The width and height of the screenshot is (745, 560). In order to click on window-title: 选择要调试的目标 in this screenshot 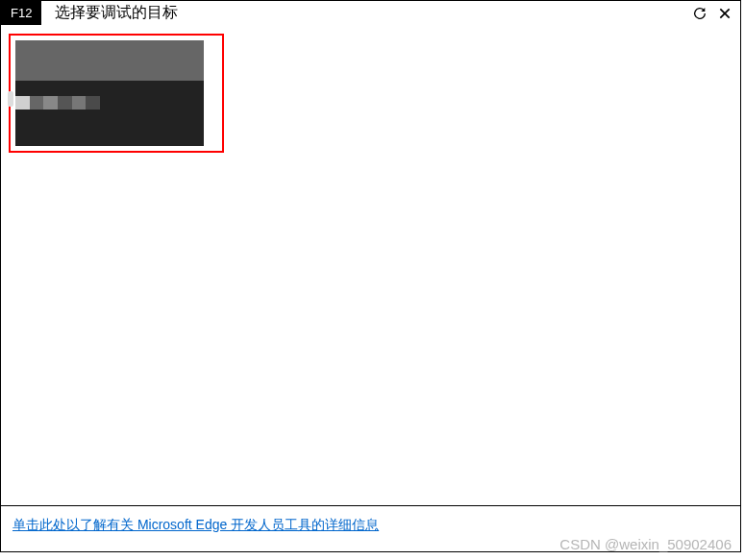, I will do `click(116, 13)`.